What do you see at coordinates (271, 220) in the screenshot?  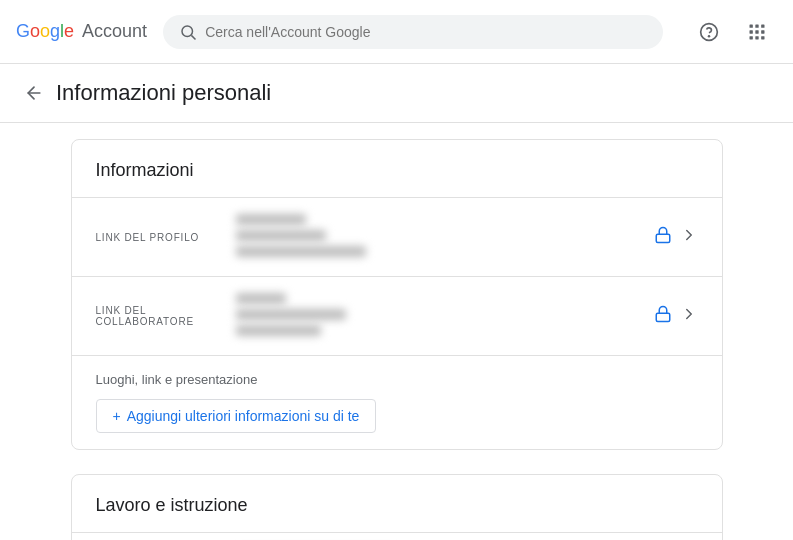 I see `profilo-line1` at bounding box center [271, 220].